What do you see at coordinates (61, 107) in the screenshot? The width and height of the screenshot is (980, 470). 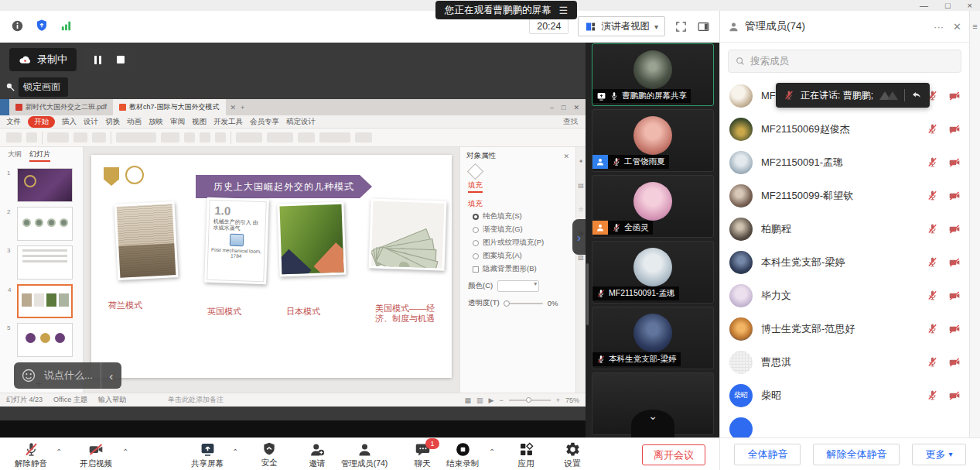 I see `wps-document-tab-pdf: 新时代大国外交之二班.pdf` at bounding box center [61, 107].